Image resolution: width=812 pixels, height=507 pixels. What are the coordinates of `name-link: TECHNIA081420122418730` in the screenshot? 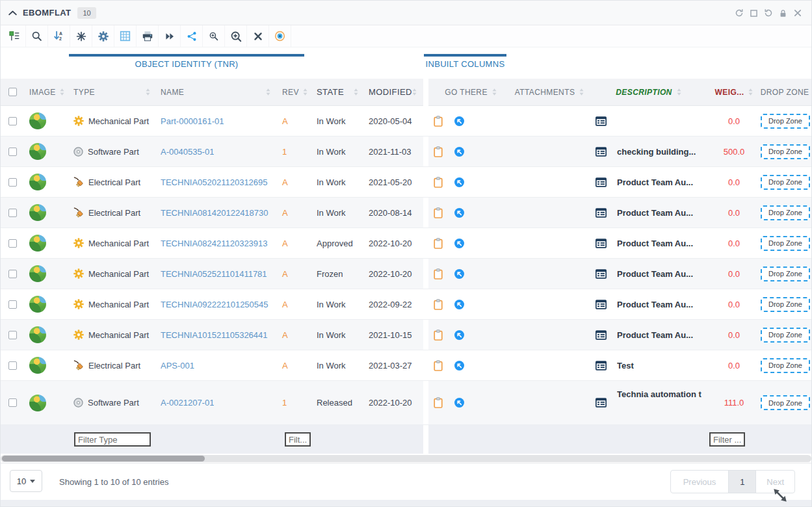 It's located at (215, 213).